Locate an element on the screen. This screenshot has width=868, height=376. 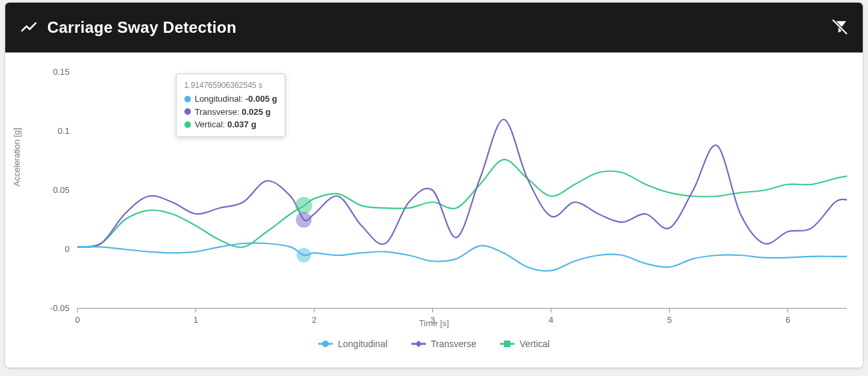
series-longitudinal is located at coordinates (462, 257).